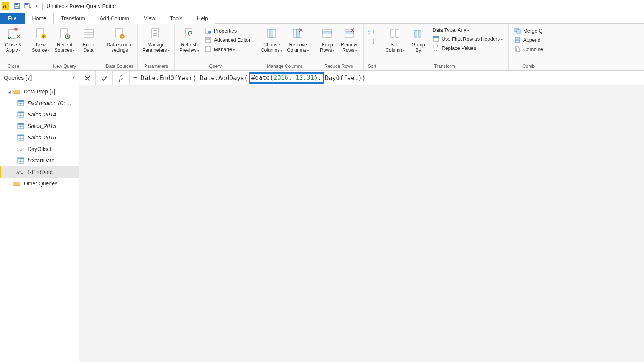 The height and width of the screenshot is (362, 644). Describe the element at coordinates (41, 40) in the screenshot. I see `new-source-button: New Source` at that location.